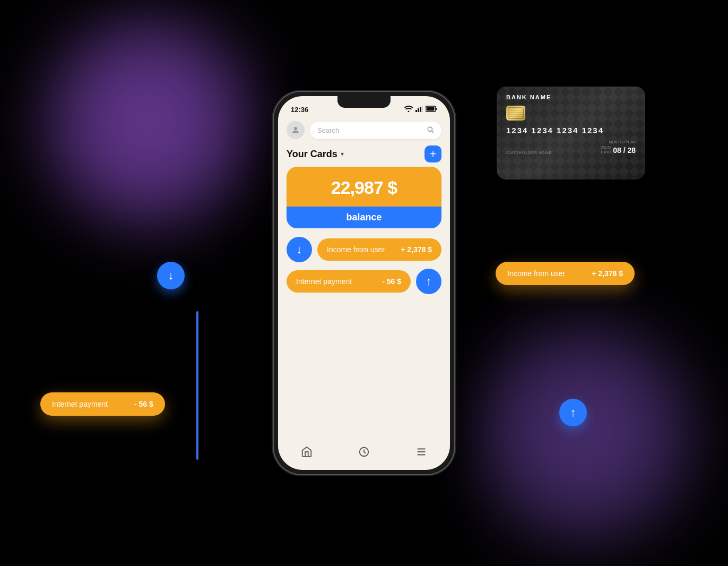 Image resolution: width=728 pixels, height=566 pixels. What do you see at coordinates (516, 113) in the screenshot?
I see `chip-lines` at bounding box center [516, 113].